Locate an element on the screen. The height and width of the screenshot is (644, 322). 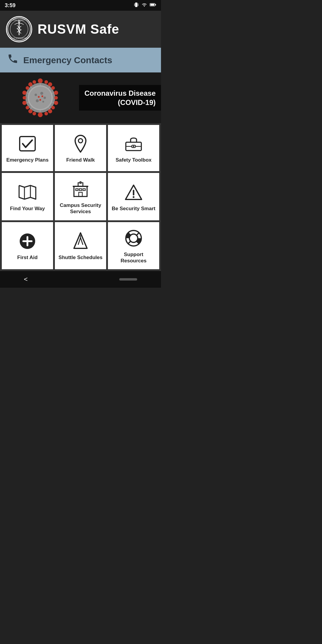
checkbox-icon is located at coordinates (27, 144).